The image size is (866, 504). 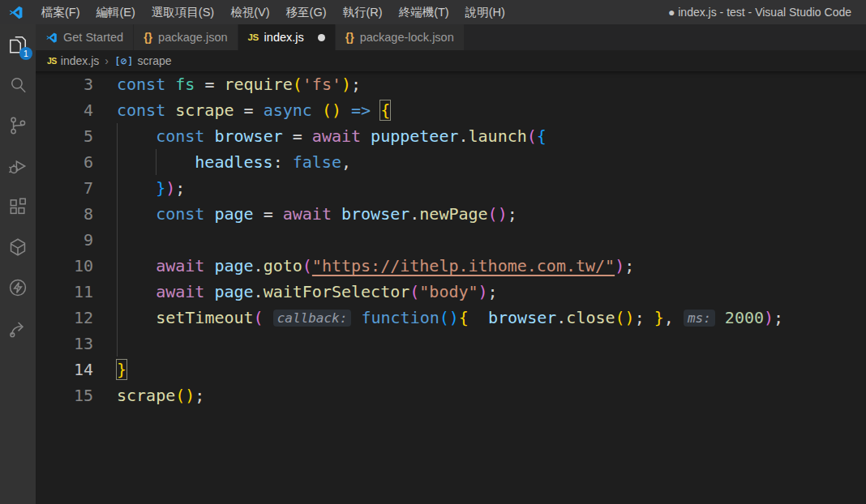 I want to click on string-url-link: "https://ithelp.ithome.com.tw/", so click(x=464, y=266).